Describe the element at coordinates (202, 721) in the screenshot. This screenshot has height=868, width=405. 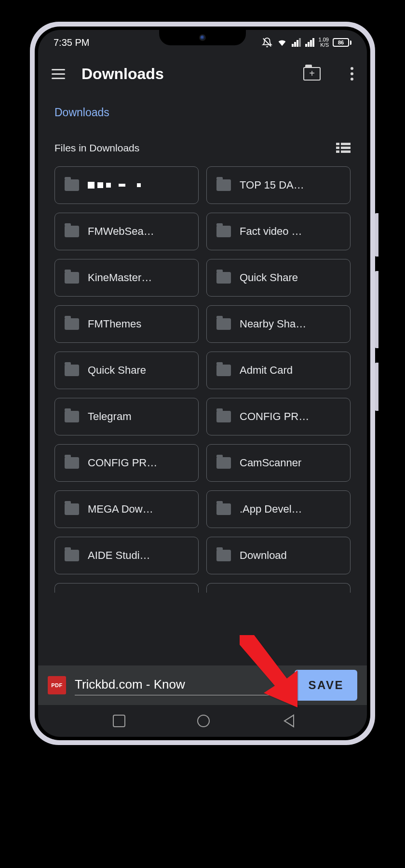
I see `nav-bar` at that location.